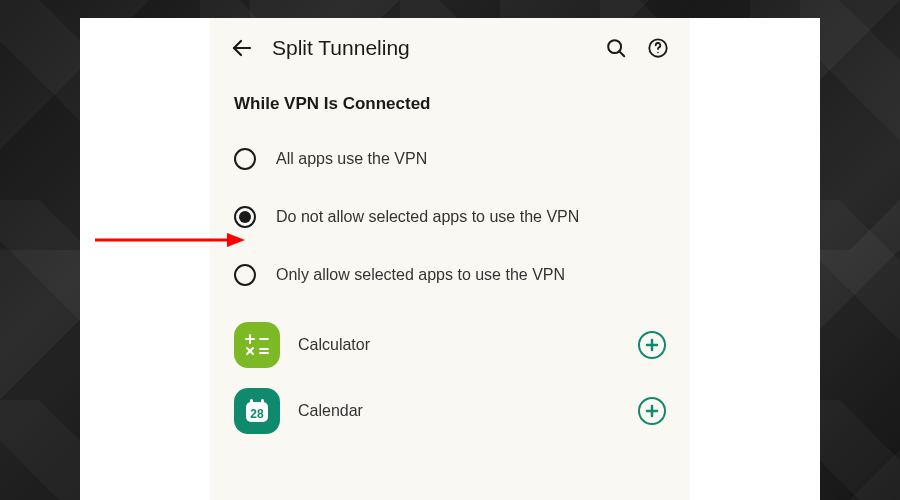 The image size is (900, 500). What do you see at coordinates (459, 411) in the screenshot?
I see `app-label: Calendar` at bounding box center [459, 411].